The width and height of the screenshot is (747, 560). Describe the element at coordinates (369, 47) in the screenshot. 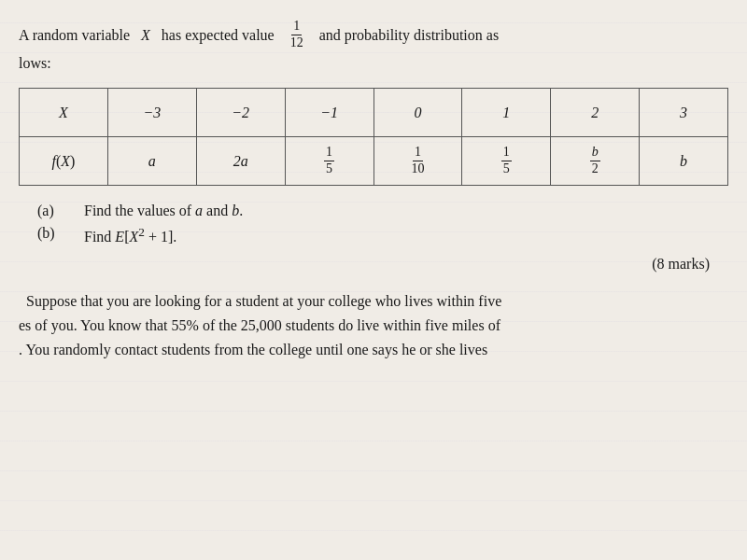

I see `intro-paragraph: A random variable X has expected value 1…` at that location.